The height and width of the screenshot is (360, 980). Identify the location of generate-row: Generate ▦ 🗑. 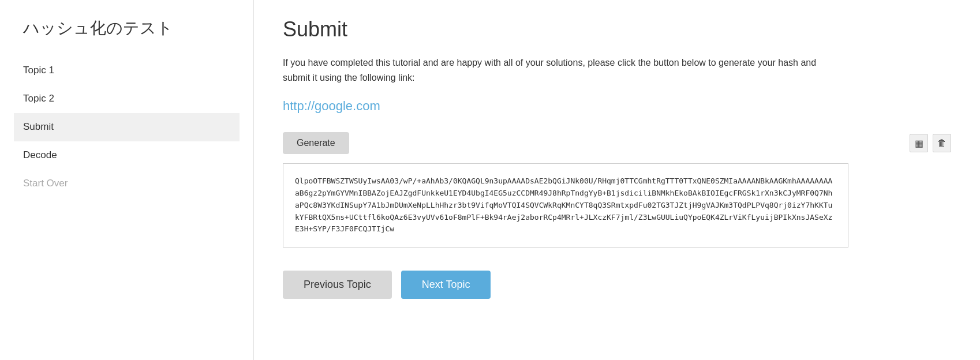
(617, 143).